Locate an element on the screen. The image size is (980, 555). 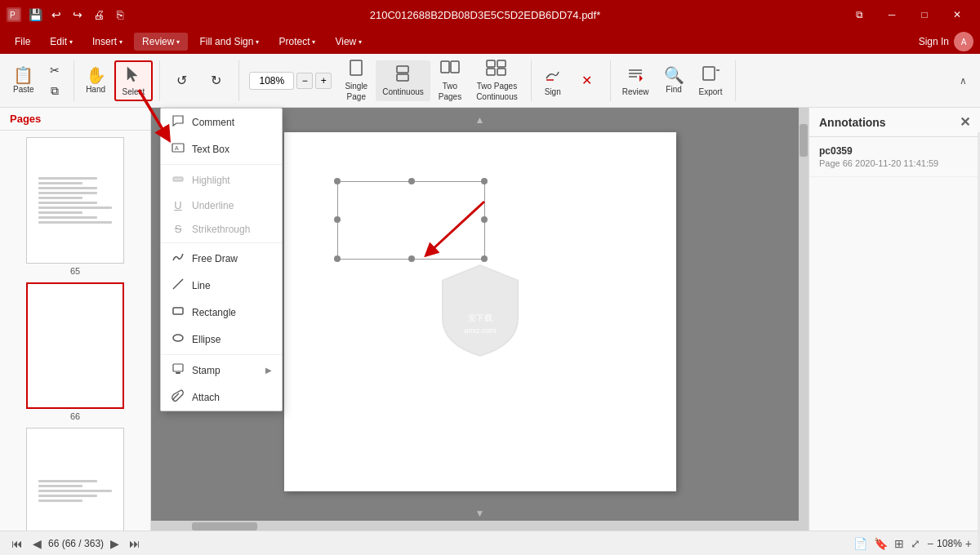
toolbar-collapse-button: ∧ is located at coordinates (964, 81).